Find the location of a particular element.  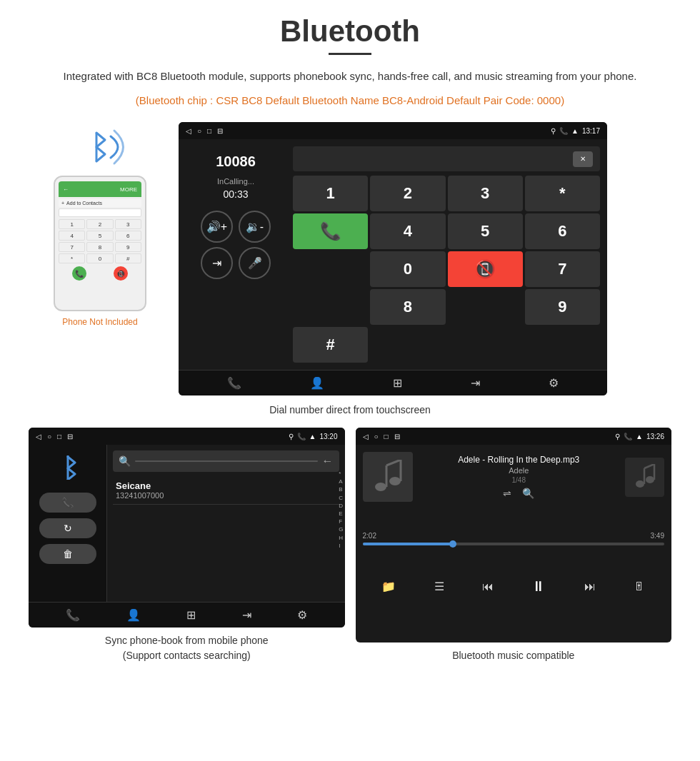

phone-more-btn: MORE is located at coordinates (129, 190).